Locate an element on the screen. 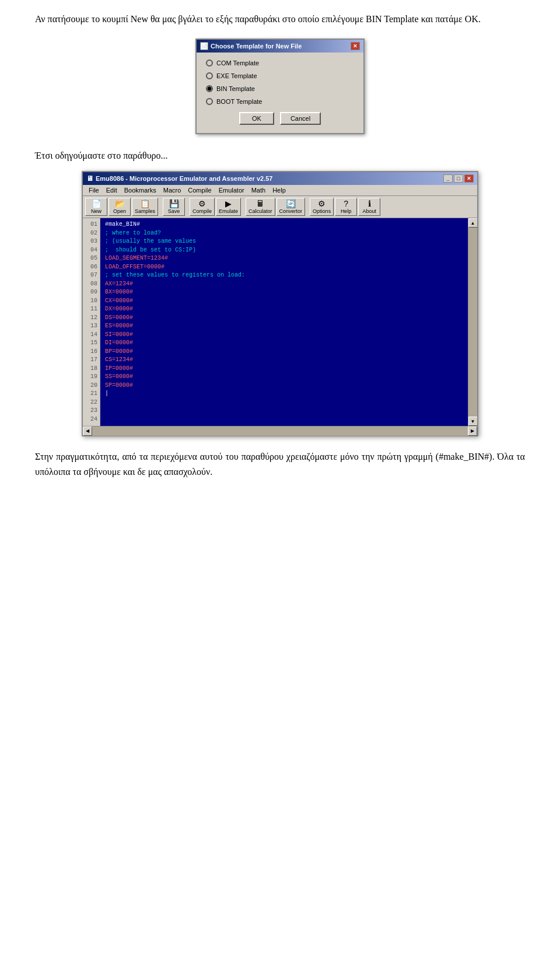 The image size is (560, 979). scroll-left-button: ◀ is located at coordinates (88, 431).